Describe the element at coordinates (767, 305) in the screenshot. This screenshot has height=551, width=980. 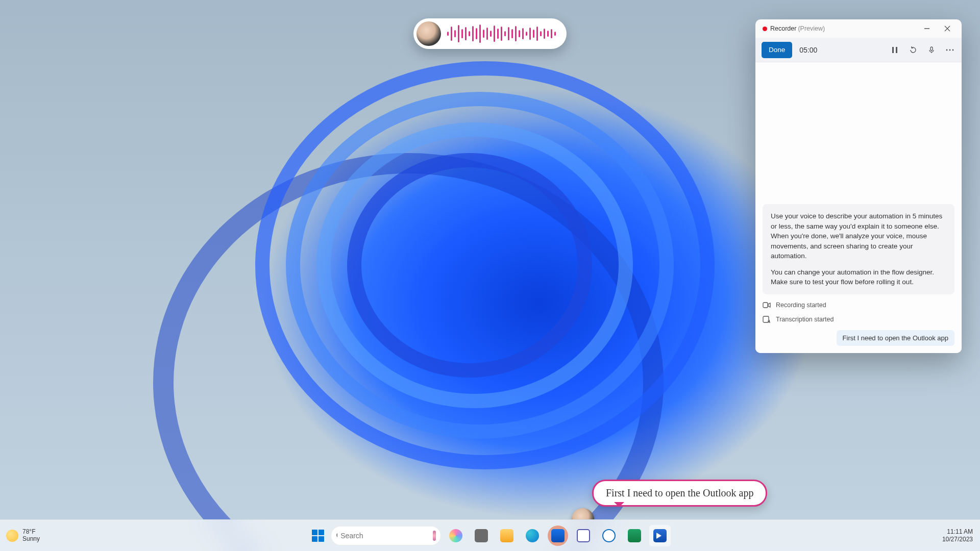
I see `video-icon` at that location.